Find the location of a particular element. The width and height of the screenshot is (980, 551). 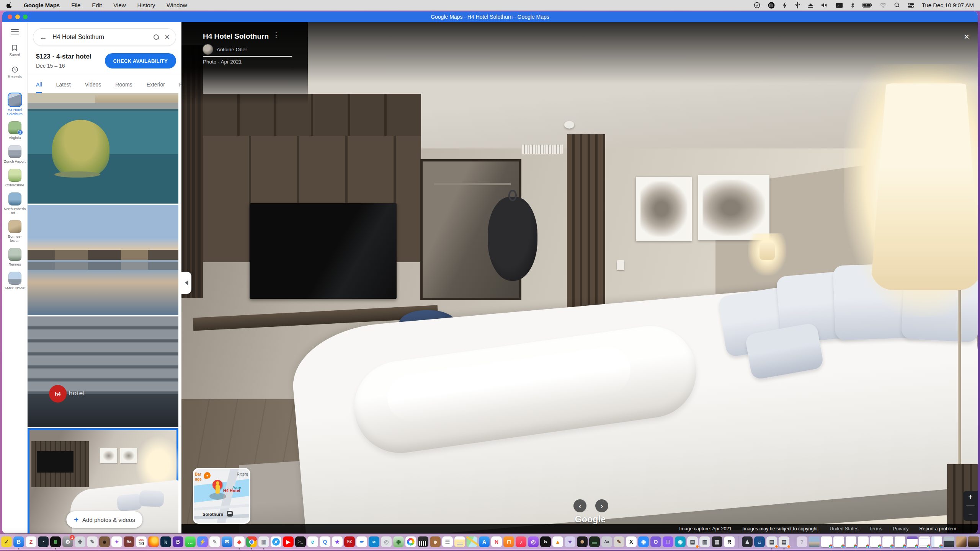

feather-app-icon: ✒ is located at coordinates (362, 542).